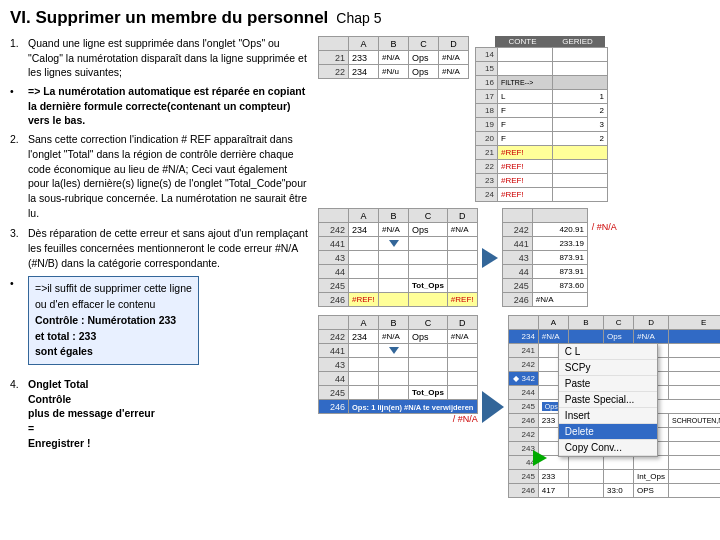 Image resolution: width=720 pixels, height=540 pixels. I want to click on row-num: 24, so click(487, 195).